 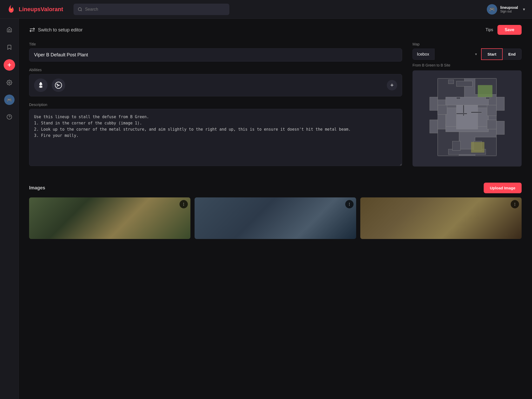 I want to click on chevron-down-icon: ▼, so click(x=524, y=9).